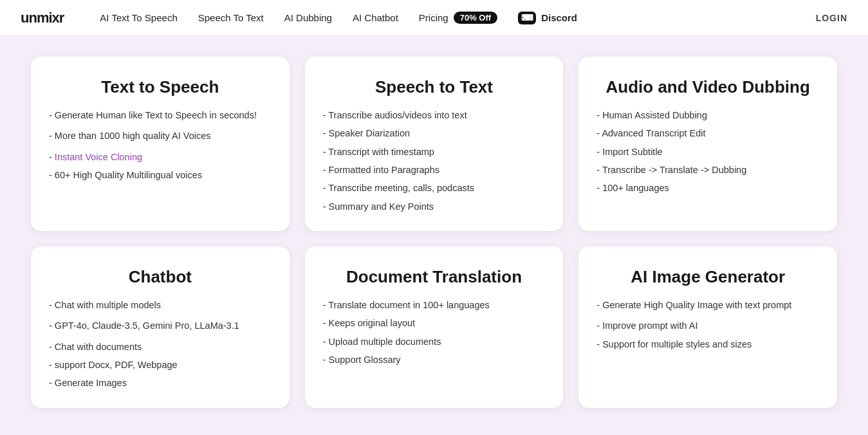 The height and width of the screenshot is (435, 868). Describe the element at coordinates (231, 18) in the screenshot. I see `nav-speech-to-text: Speech To Text` at that location.